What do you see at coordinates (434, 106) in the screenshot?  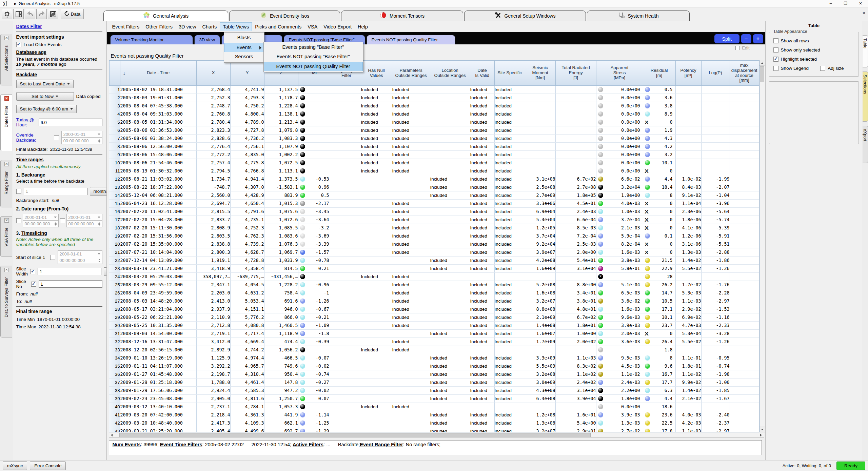 I see `table-row: 32005-08-04 07:45:38.0002,748.74,750.21,…` at bounding box center [434, 106].